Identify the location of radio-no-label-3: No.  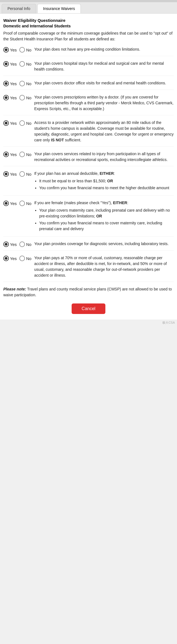
(29, 84).